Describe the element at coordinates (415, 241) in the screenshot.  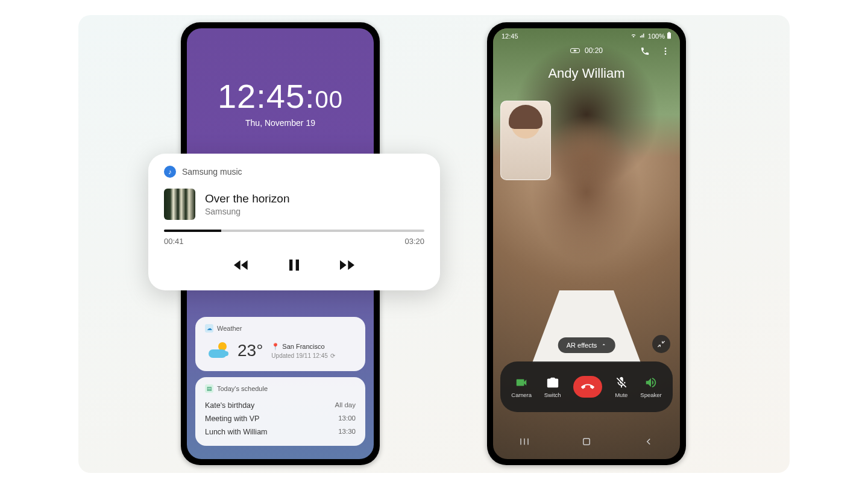
I see `time-total: 03:20` at that location.